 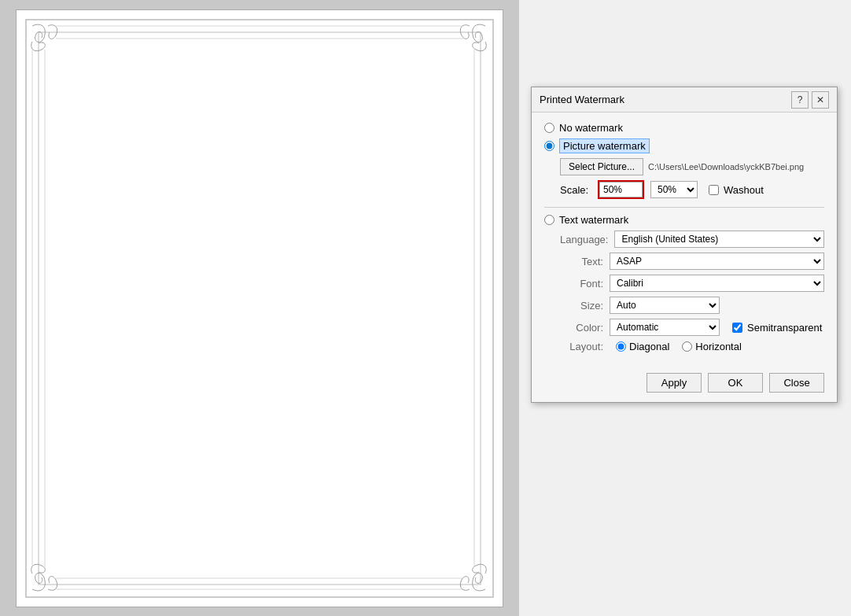 I want to click on washout-row: Washout, so click(x=736, y=190).